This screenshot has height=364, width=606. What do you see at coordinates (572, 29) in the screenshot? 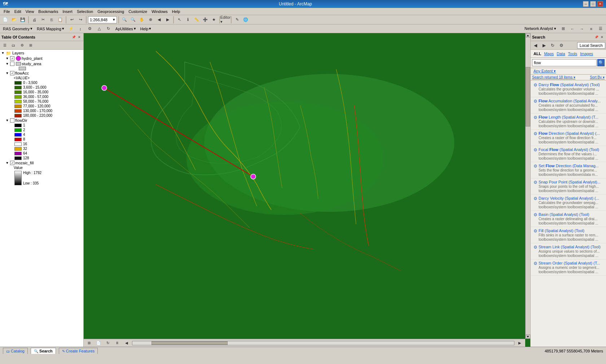
I see `na-btn2: ←` at bounding box center [572, 29].